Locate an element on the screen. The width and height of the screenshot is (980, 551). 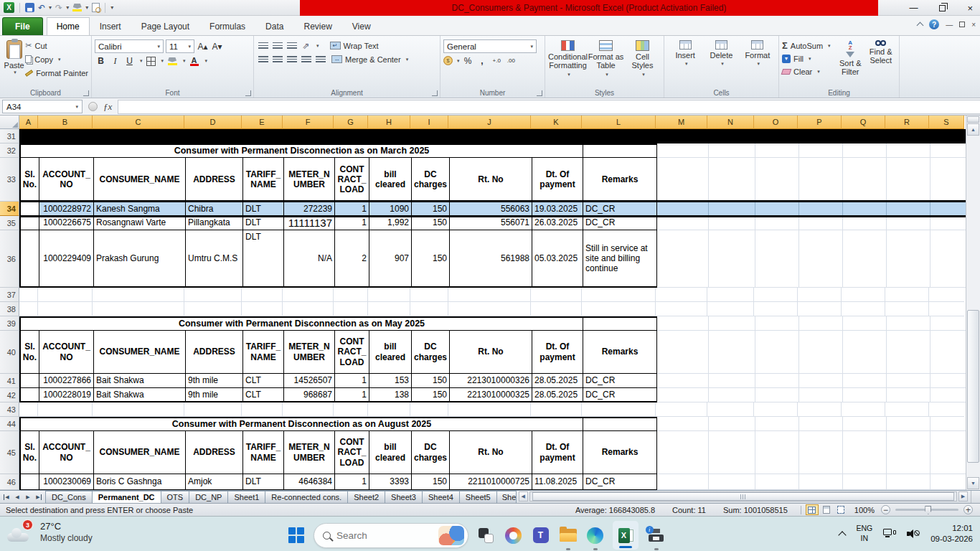
select-all-corner is located at coordinates (10, 122).